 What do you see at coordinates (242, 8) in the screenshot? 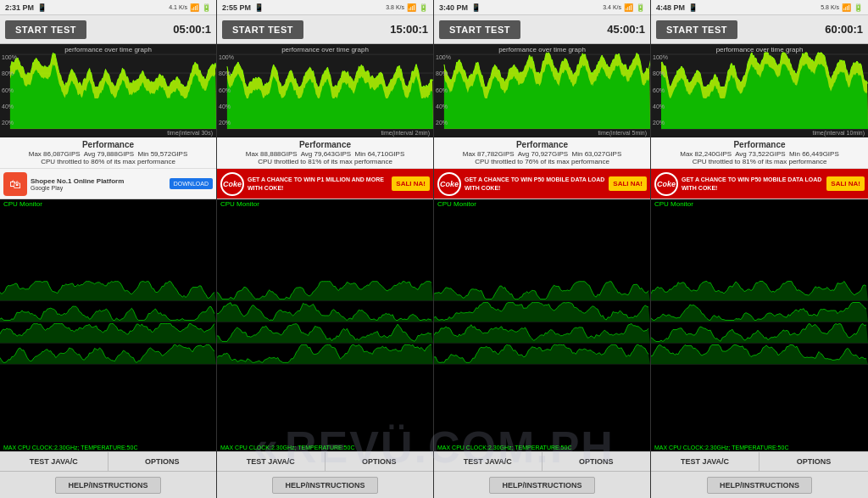
I see `status-left: 2:55 PM 📱` at bounding box center [242, 8].